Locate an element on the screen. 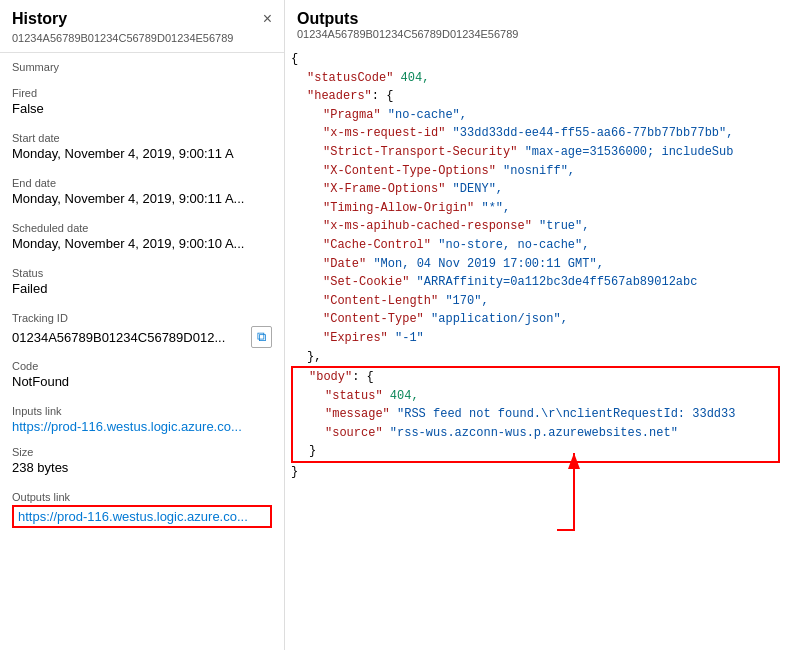 The height and width of the screenshot is (650, 800). tracking-row: 01234A56789B01234C56789D012... ⧉ is located at coordinates (142, 337).